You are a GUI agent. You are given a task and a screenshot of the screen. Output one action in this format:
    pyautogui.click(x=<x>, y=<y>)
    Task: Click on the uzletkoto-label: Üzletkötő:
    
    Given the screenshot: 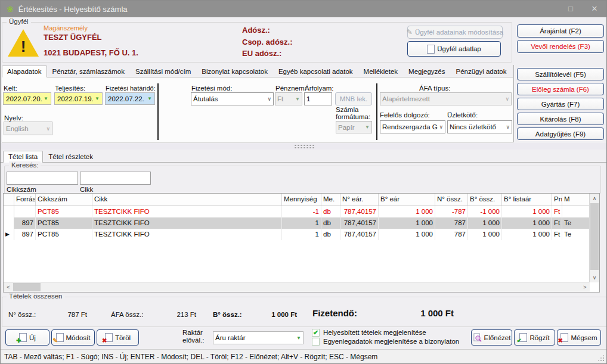 What is the action you would take?
    pyautogui.click(x=463, y=115)
    